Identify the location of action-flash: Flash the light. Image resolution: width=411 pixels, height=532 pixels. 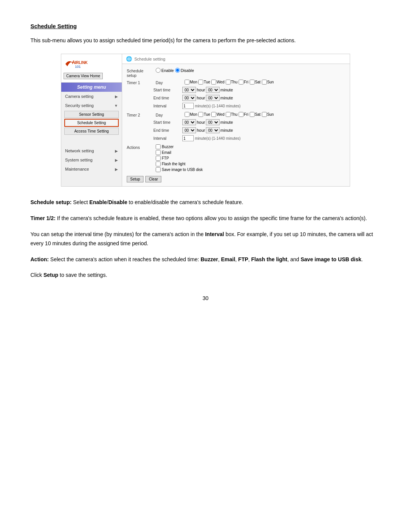
(179, 164).